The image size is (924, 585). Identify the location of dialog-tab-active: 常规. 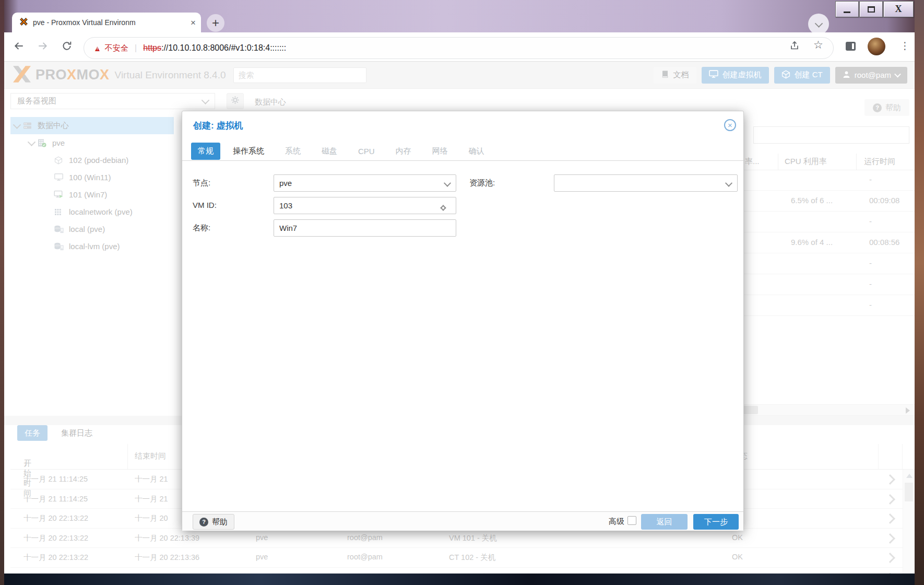
(206, 151).